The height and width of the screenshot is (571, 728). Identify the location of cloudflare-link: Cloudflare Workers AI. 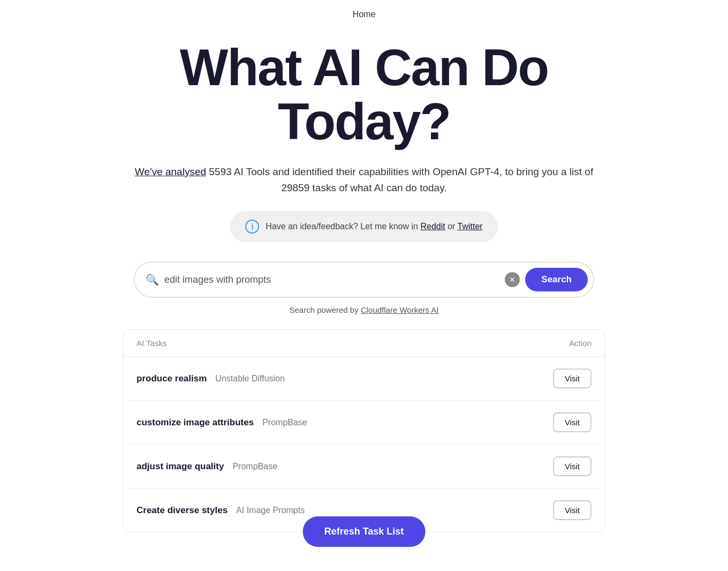
(400, 310).